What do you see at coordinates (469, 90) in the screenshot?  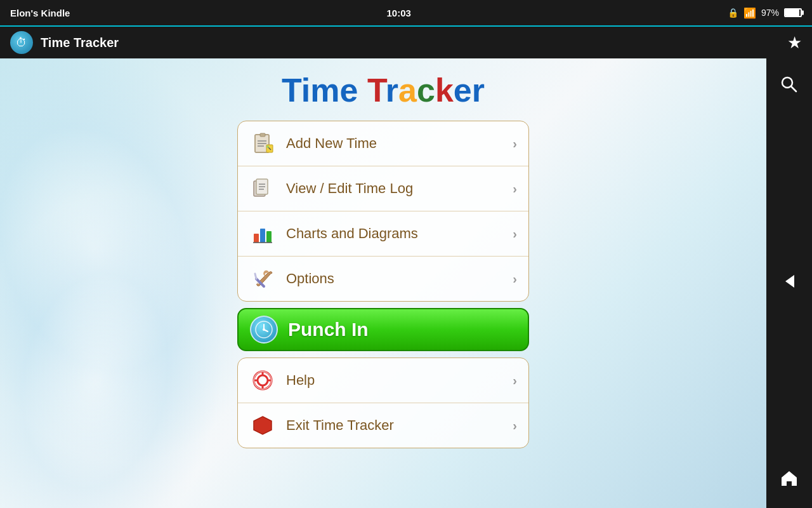 I see `heading-er: er` at bounding box center [469, 90].